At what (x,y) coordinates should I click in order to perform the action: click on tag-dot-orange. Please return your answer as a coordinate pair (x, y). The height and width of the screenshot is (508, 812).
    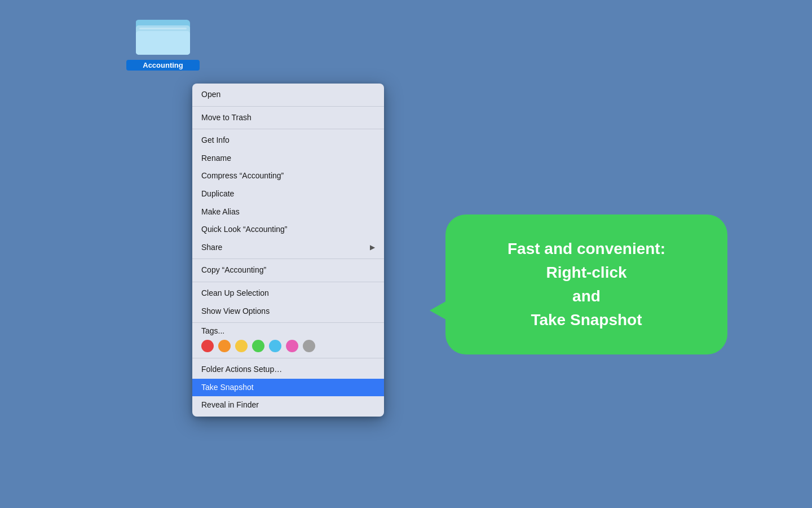
    Looking at the image, I should click on (224, 346).